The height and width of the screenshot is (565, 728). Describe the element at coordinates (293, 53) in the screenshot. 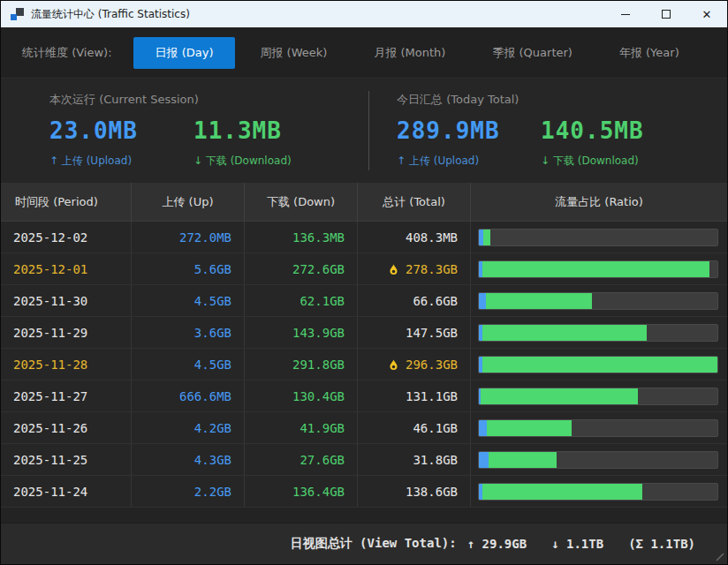

I see `tab-week: 周报 (Week)` at that location.